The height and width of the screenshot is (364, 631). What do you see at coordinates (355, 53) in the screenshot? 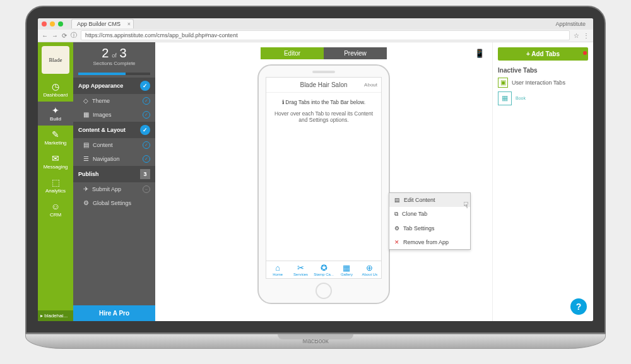
I see `preview-tab: Preview` at bounding box center [355, 53].